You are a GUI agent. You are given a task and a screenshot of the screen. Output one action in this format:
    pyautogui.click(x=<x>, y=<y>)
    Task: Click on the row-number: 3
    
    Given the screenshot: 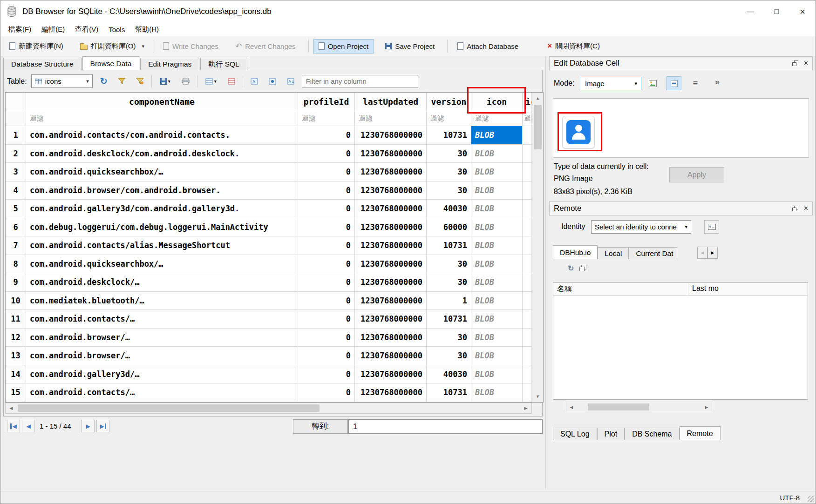 What is the action you would take?
    pyautogui.click(x=16, y=172)
    